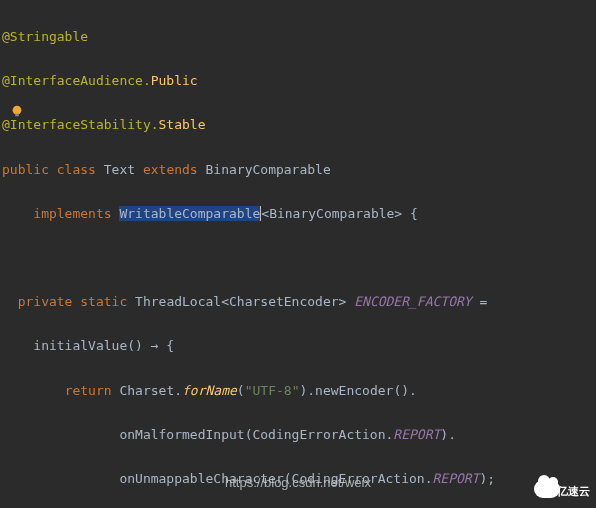  I want to click on code-line: implements WritableComparable<BinaryComp…, so click(298, 214).